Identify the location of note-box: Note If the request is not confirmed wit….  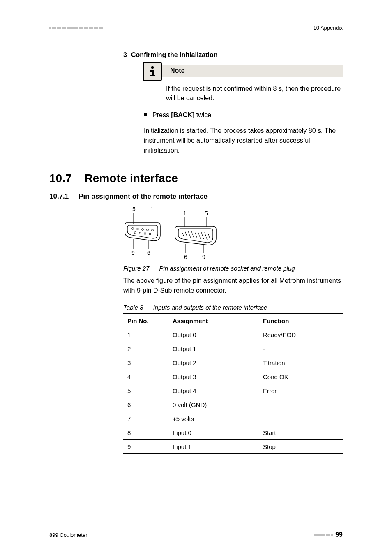
(243, 84).